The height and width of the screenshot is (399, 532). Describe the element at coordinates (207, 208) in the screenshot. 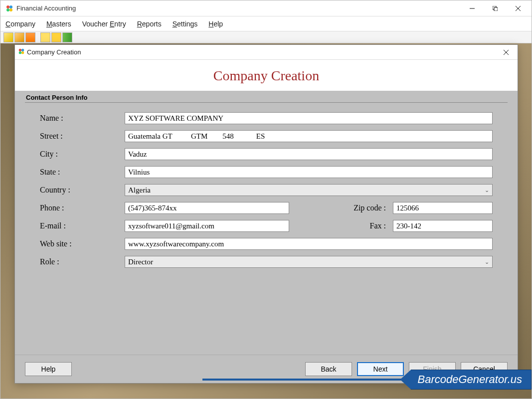

I see `phone-input` at that location.